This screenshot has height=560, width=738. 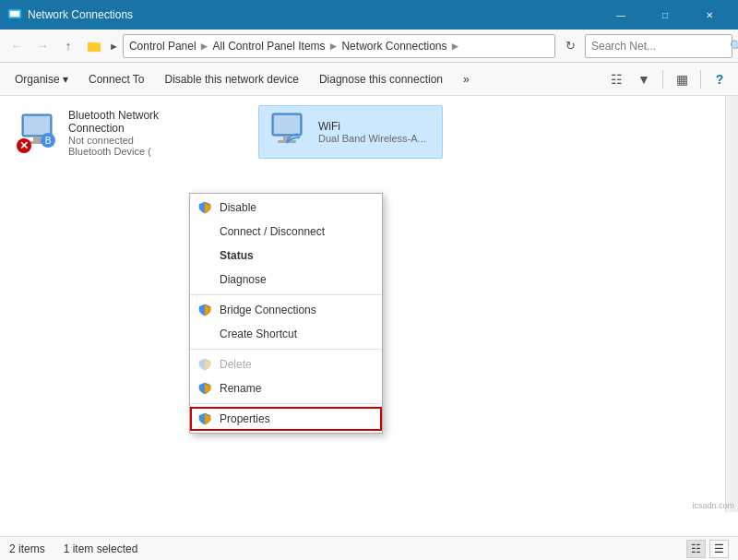 I want to click on view-dropdown-button: ▼, so click(x=644, y=79).